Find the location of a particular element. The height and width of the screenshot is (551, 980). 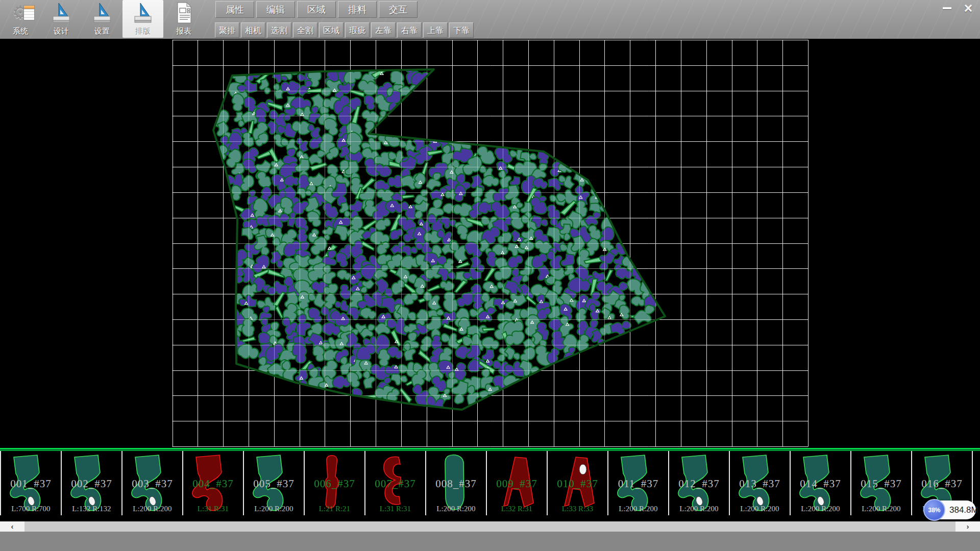

tool-button-camera: 相机 is located at coordinates (253, 30).